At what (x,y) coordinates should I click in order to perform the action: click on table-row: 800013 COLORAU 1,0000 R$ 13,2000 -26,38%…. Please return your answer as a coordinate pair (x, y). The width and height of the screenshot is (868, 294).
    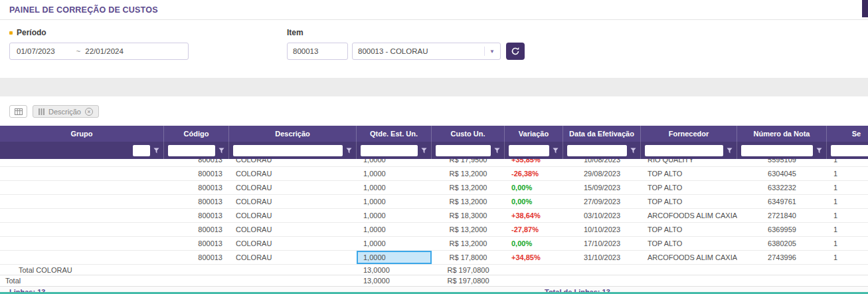
    Looking at the image, I should click on (434, 174).